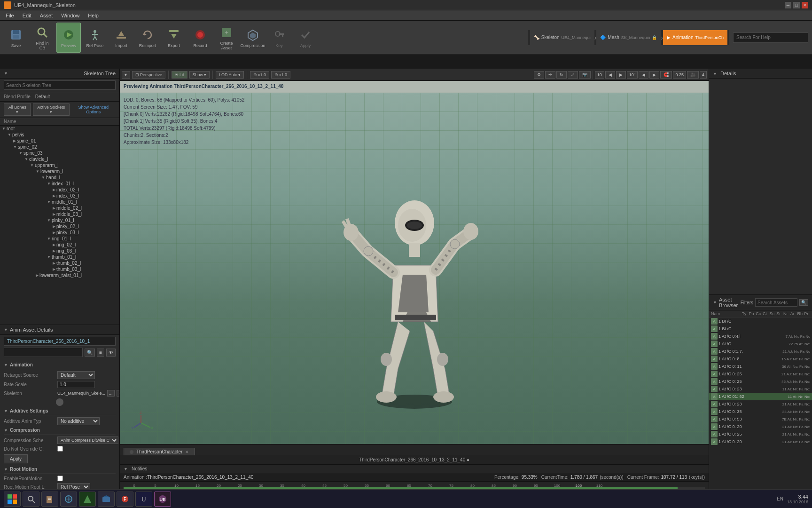  I want to click on search-top-input, so click(771, 38).